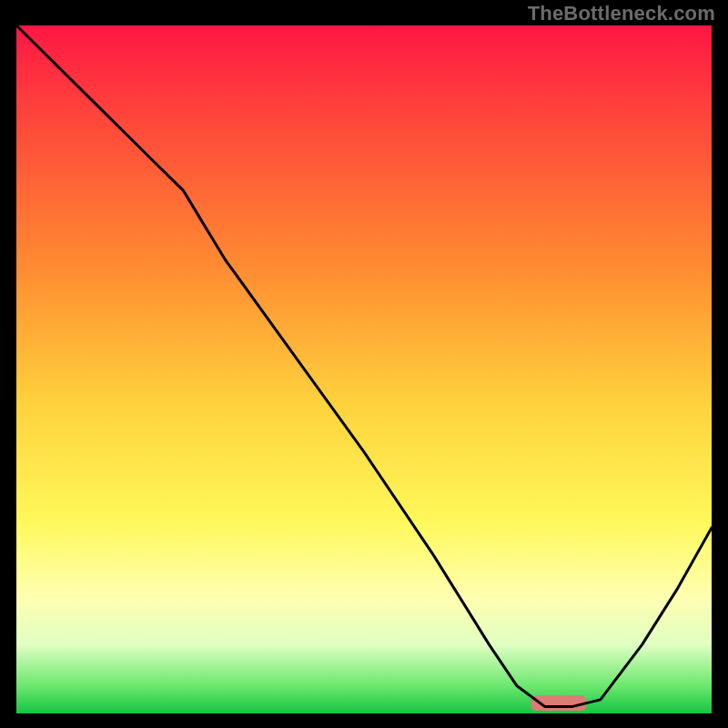  I want to click on watermark-text: TheBottleneck.com, so click(622, 14).